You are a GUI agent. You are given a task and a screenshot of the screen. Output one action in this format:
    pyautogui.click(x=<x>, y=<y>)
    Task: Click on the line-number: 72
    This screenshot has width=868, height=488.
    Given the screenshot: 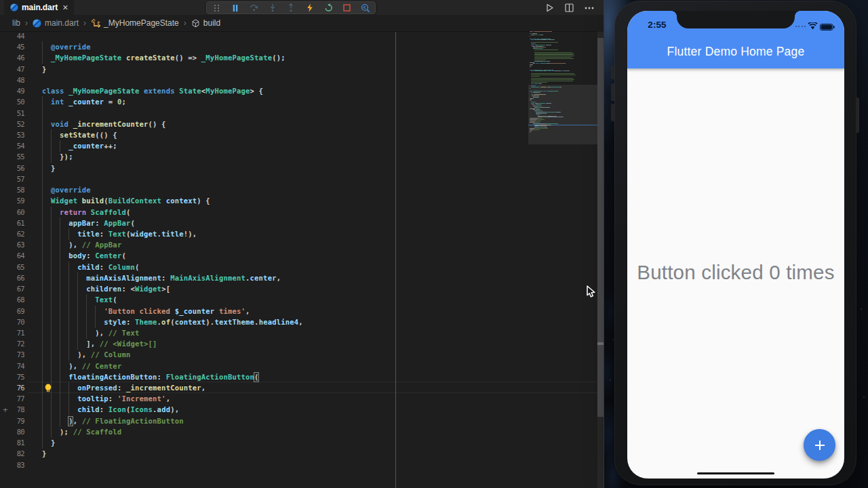 What is the action you would take?
    pyautogui.click(x=12, y=344)
    